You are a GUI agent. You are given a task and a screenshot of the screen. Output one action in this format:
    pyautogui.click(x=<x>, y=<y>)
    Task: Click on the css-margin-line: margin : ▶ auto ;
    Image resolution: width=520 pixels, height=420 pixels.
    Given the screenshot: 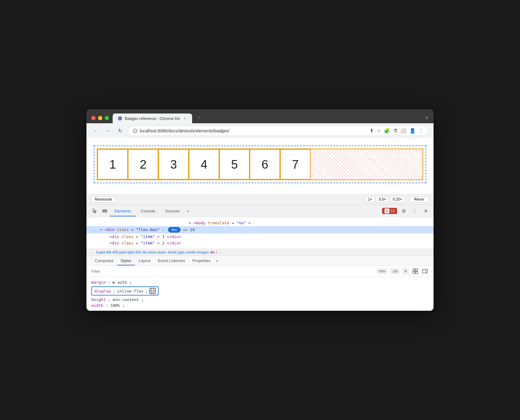 What is the action you would take?
    pyautogui.click(x=260, y=282)
    